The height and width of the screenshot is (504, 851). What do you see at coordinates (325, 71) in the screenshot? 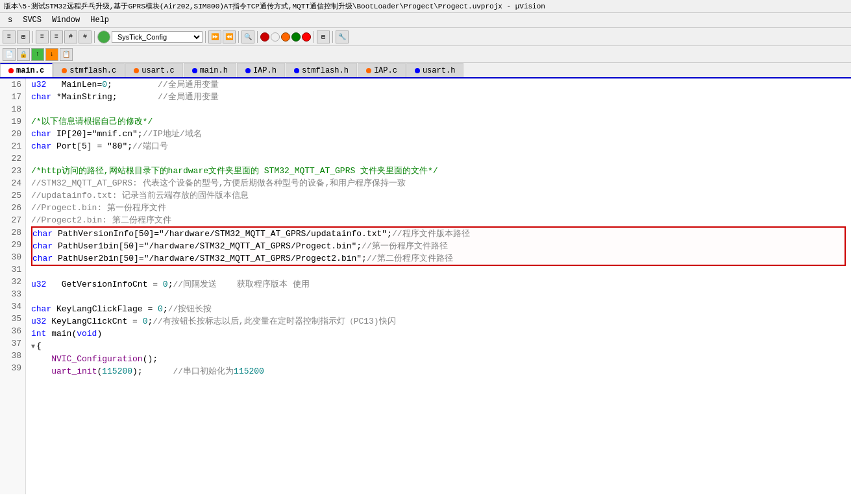
I see `tab-label-stmflash-h: stmflash.h` at bounding box center [325, 71].